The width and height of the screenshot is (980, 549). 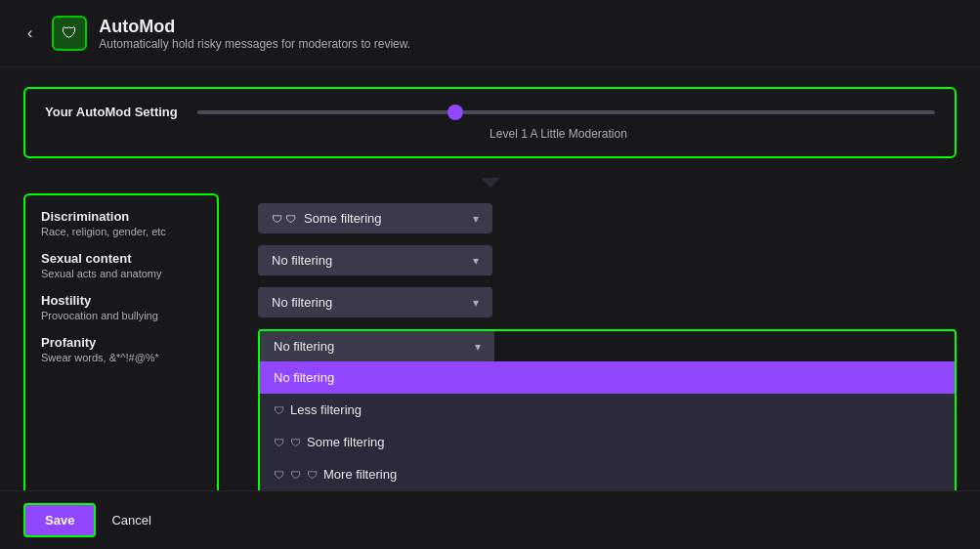 What do you see at coordinates (121, 316) in the screenshot?
I see `category-desc: Provocation and bullying` at bounding box center [121, 316].